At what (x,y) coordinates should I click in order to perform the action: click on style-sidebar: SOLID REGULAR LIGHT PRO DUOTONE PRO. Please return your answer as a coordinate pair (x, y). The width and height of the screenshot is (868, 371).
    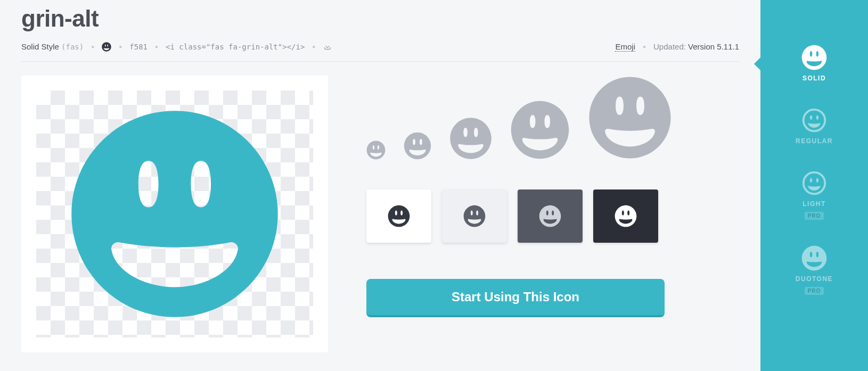
    Looking at the image, I should click on (814, 185).